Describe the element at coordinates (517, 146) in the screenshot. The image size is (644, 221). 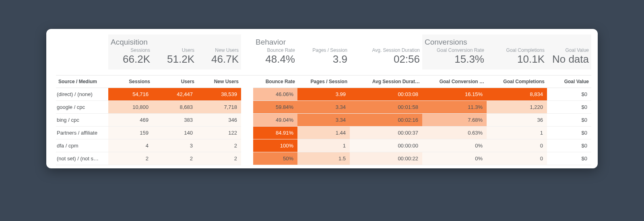
I see `cell-gc: 0` at that location.